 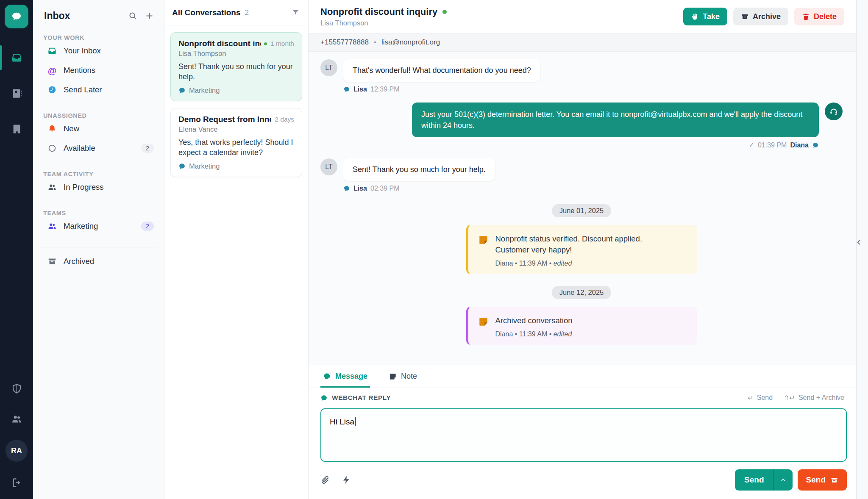 I want to click on filter-icon, so click(x=296, y=13).